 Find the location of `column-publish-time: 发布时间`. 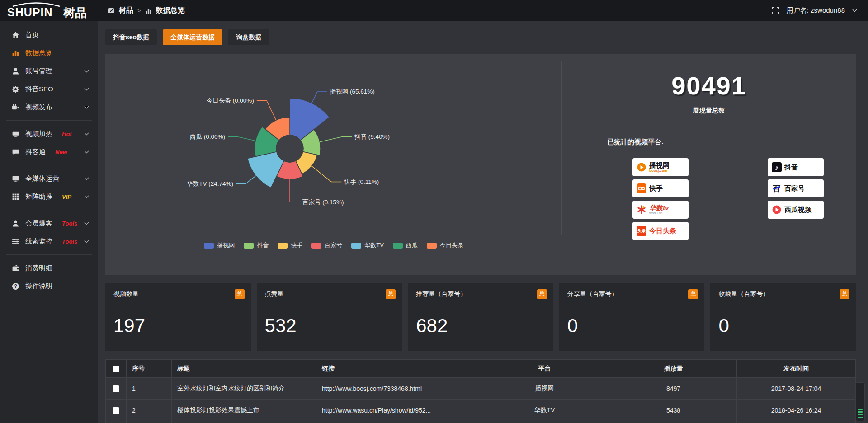

column-publish-time: 发布时间 is located at coordinates (797, 369).